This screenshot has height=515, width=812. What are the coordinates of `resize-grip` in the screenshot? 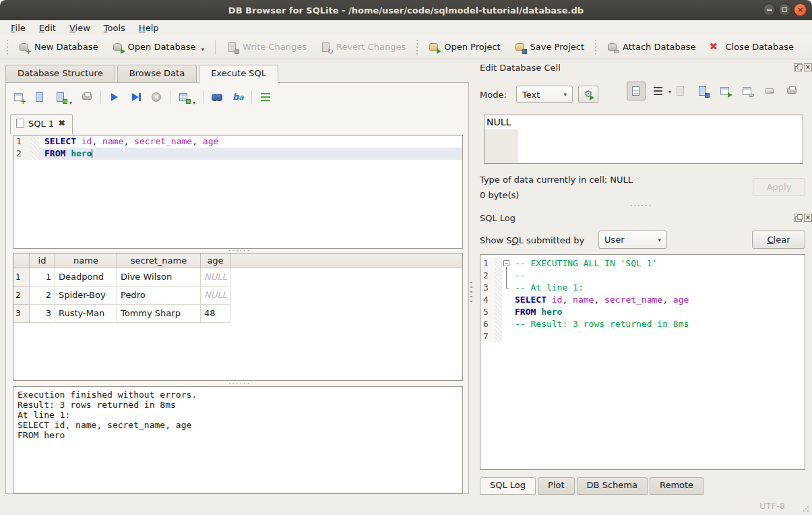 It's located at (806, 509).